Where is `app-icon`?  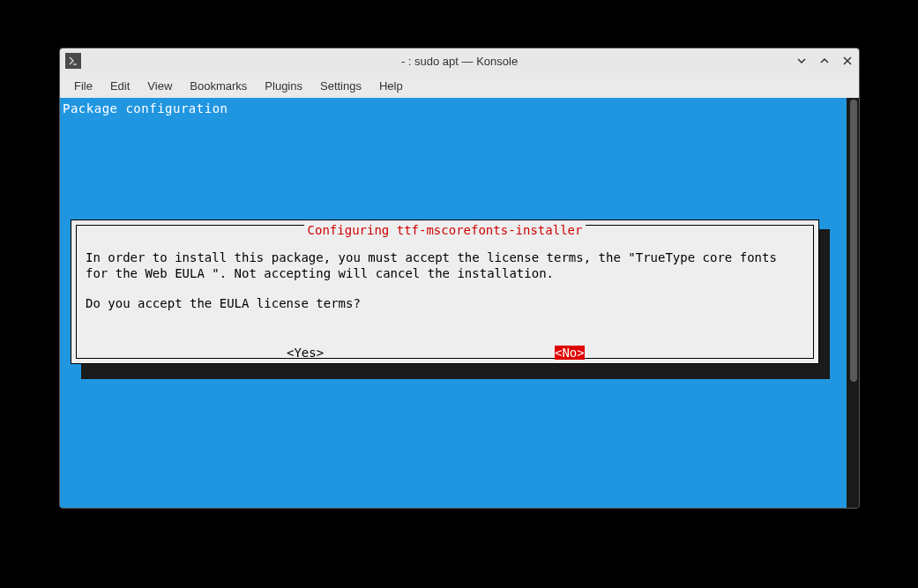 app-icon is located at coordinates (73, 61).